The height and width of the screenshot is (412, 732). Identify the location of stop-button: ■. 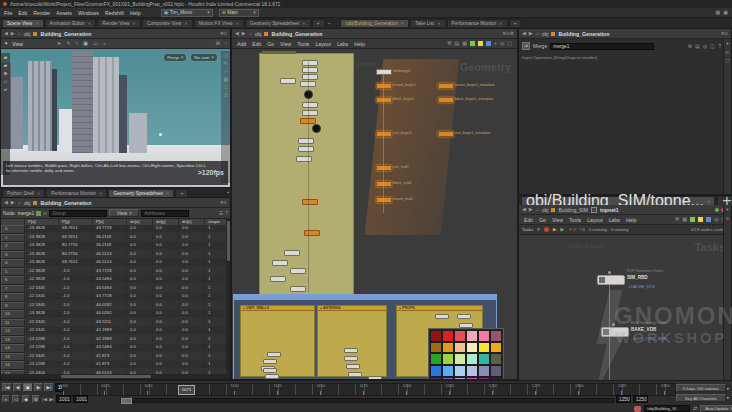
(28, 388).